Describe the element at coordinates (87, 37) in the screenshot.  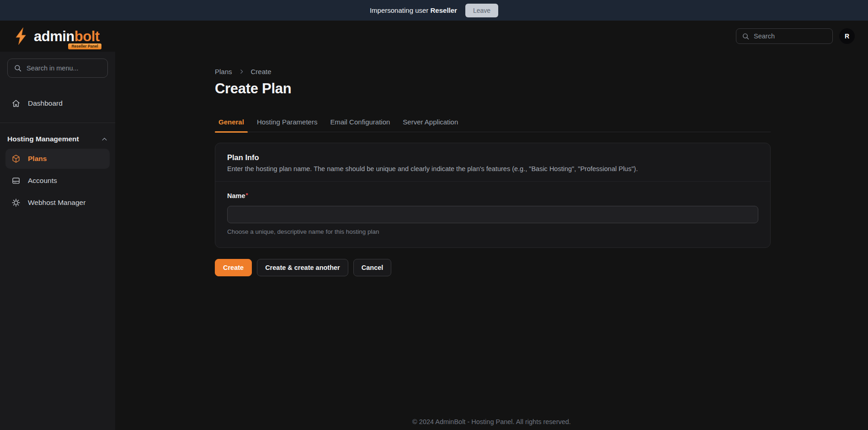
I see `logo-word-bolt: bolt` at that location.